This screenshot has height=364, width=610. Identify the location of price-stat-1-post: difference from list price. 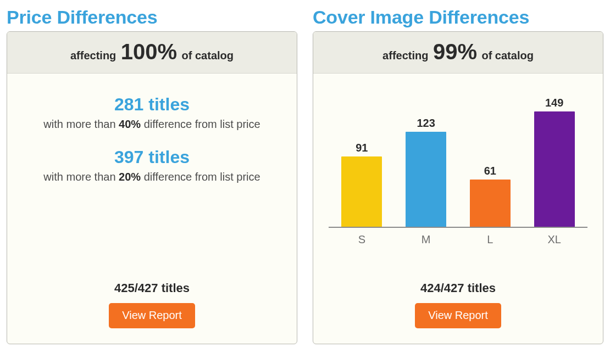
(202, 177).